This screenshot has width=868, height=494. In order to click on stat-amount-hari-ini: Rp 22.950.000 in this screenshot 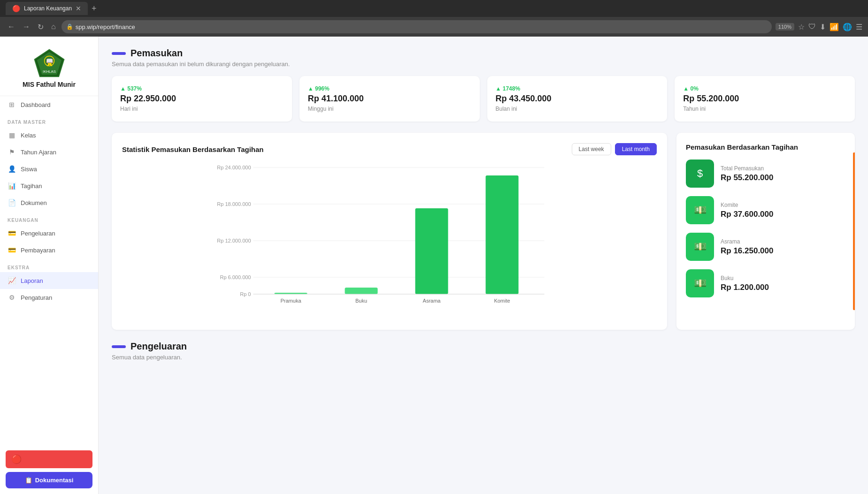, I will do `click(202, 99)`.